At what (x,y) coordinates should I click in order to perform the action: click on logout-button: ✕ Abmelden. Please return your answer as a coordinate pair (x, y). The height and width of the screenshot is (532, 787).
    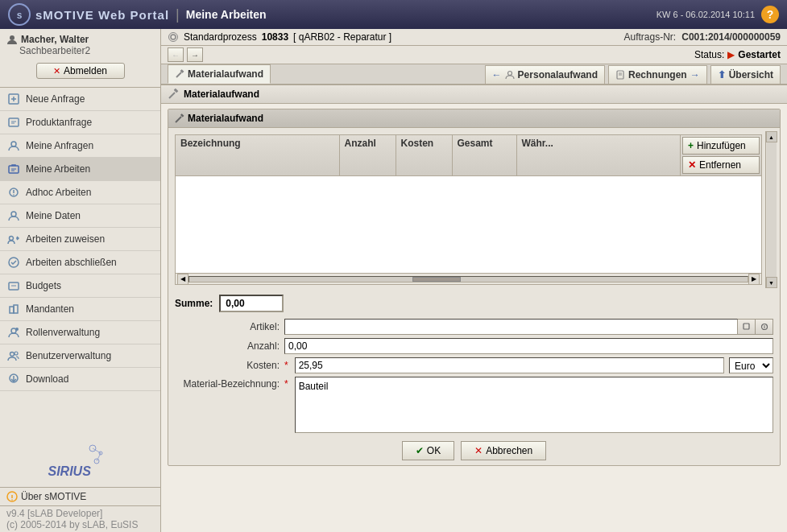
    Looking at the image, I should click on (81, 71).